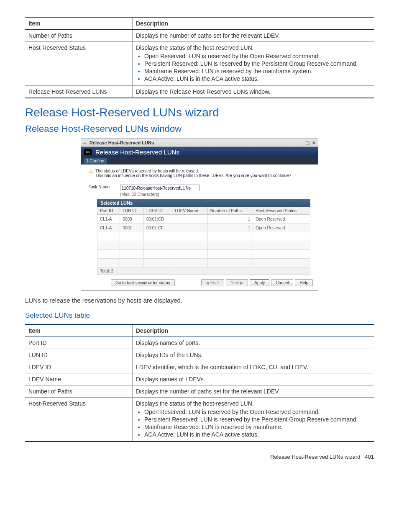 This screenshot has width=399, height=532. What do you see at coordinates (204, 237) in the screenshot?
I see `selected-luns-grid: Port ID LUN ID LDEV ID LDEV Name Number …` at bounding box center [204, 237].